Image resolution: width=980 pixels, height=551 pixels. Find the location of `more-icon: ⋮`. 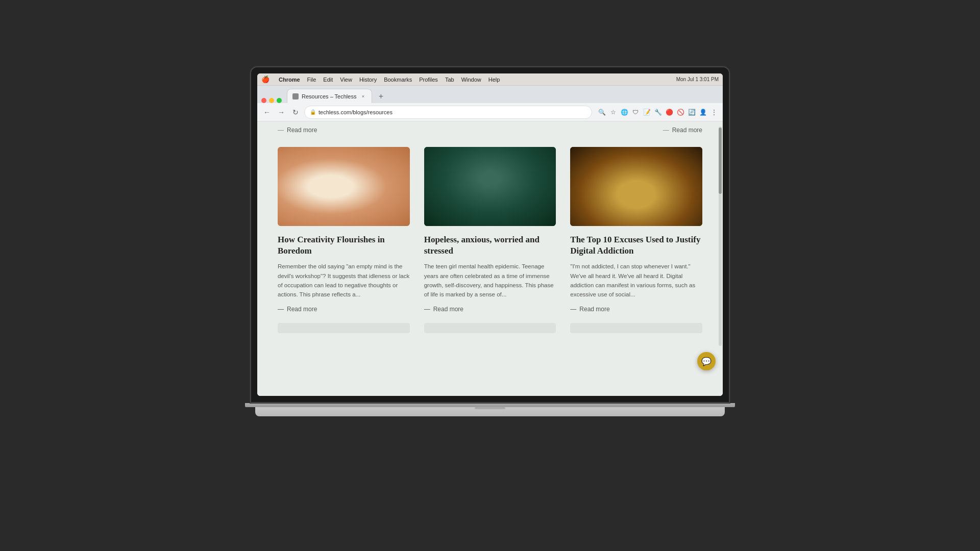

more-icon: ⋮ is located at coordinates (714, 112).